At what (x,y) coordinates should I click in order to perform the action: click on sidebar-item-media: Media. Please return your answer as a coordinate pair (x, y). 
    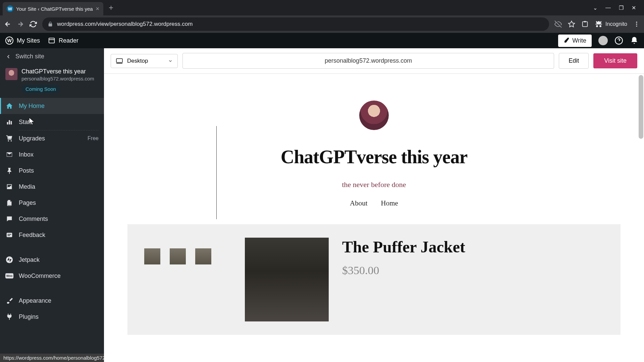
    Looking at the image, I should click on (52, 187).